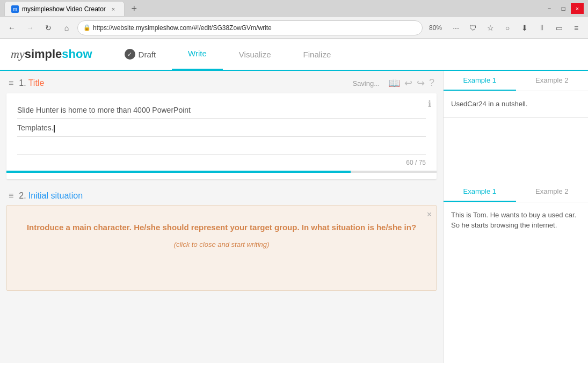  Describe the element at coordinates (198, 55) in the screenshot. I see `workflow-step-write: Write` at that location.